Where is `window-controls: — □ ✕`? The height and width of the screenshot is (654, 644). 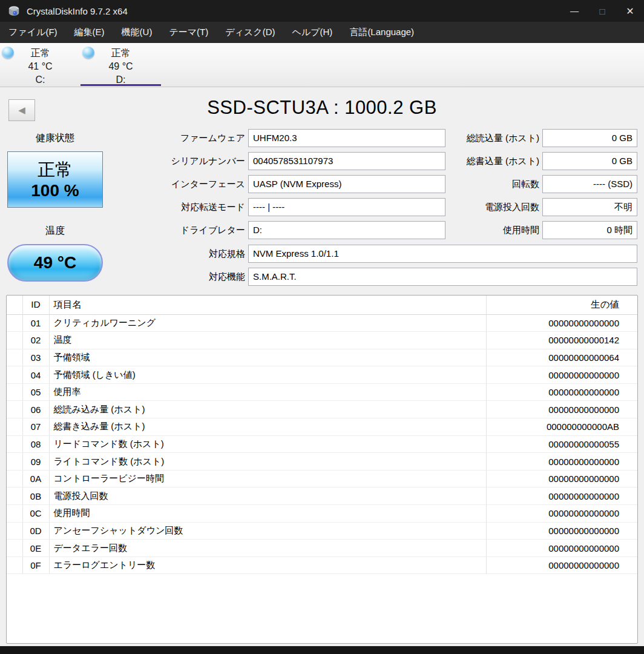 window-controls: — □ ✕ is located at coordinates (602, 11).